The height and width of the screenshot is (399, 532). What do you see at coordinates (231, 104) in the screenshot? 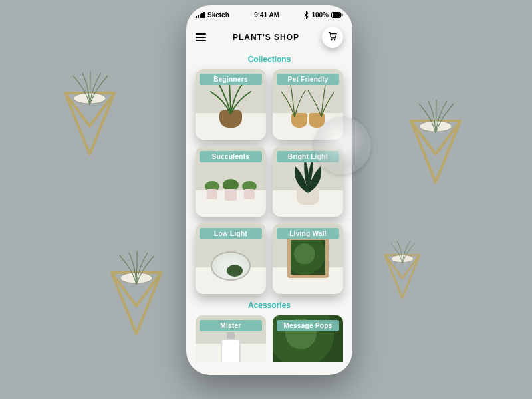
I see `collection-card-beginners: Beginners` at bounding box center [231, 104].